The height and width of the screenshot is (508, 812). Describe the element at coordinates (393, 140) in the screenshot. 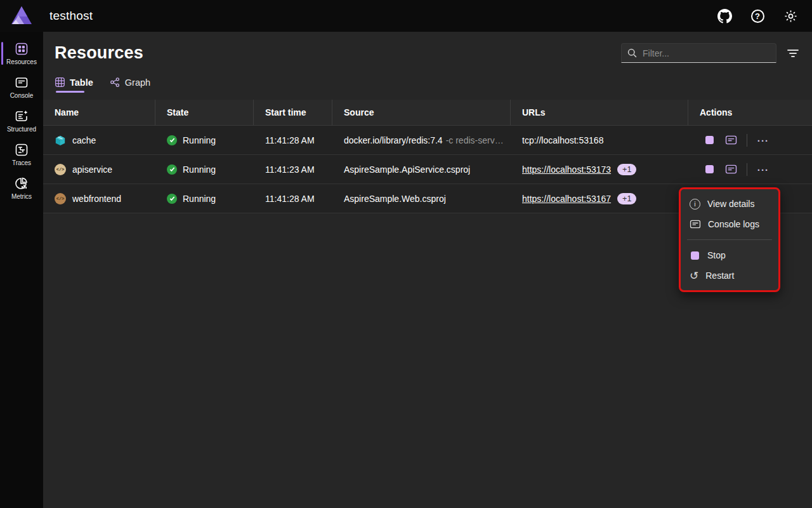

I see `source-text: docker.io/library/redis:7.4` at that location.